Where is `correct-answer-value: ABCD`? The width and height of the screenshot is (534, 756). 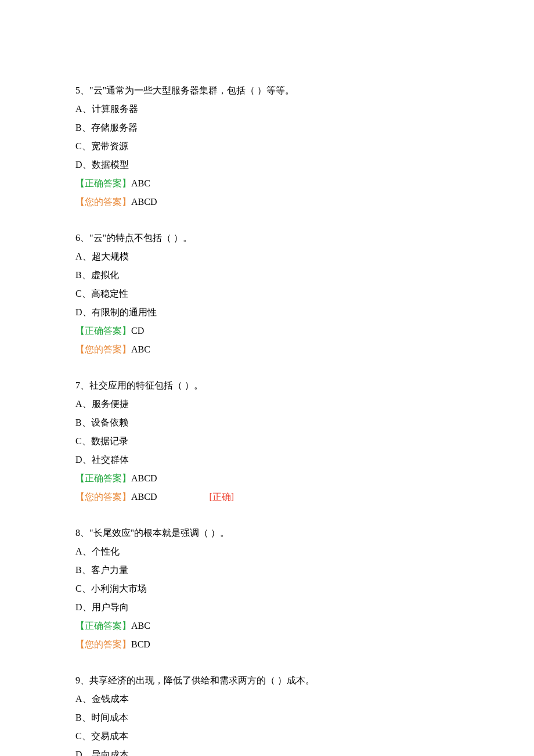
correct-answer-value: ABCD is located at coordinates (144, 478).